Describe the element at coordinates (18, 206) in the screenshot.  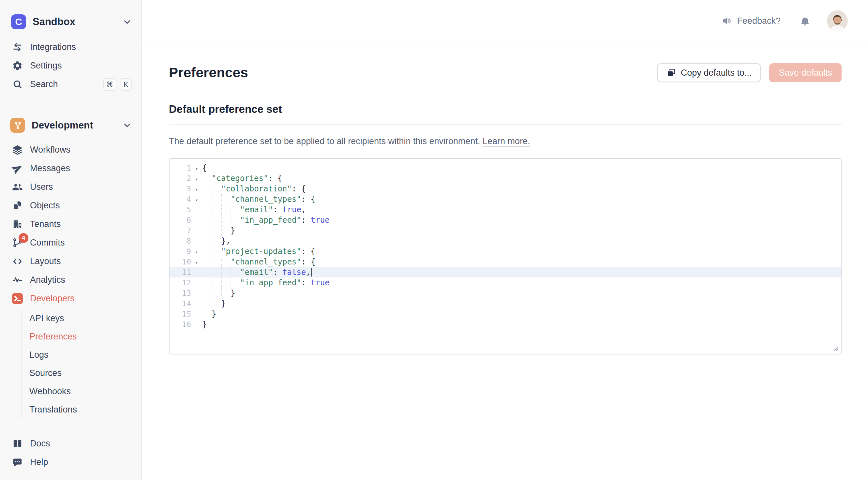
I see `objects-icon` at that location.